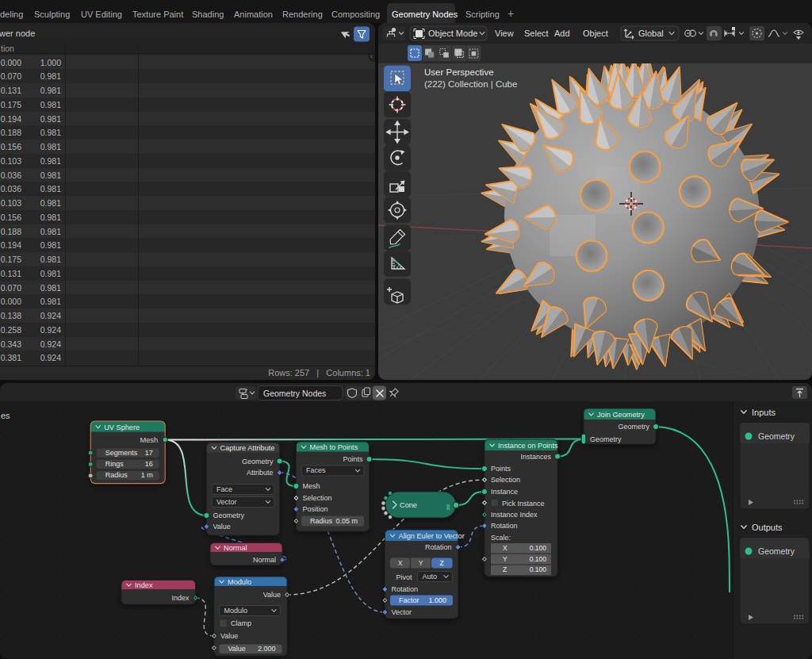 This screenshot has width=812, height=659. Describe the element at coordinates (224, 489) in the screenshot. I see `svg-text: Face` at that location.